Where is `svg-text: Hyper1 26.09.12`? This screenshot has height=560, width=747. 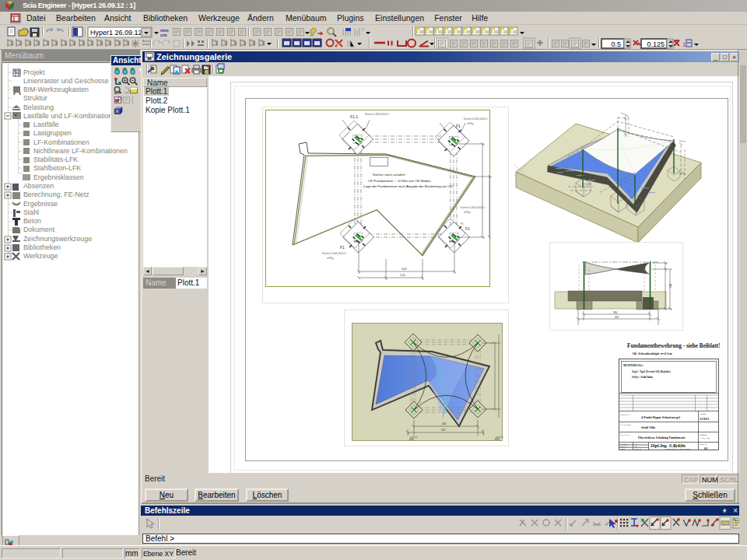 svg-text: Hyper1 26.09.12 is located at coordinates (117, 33).